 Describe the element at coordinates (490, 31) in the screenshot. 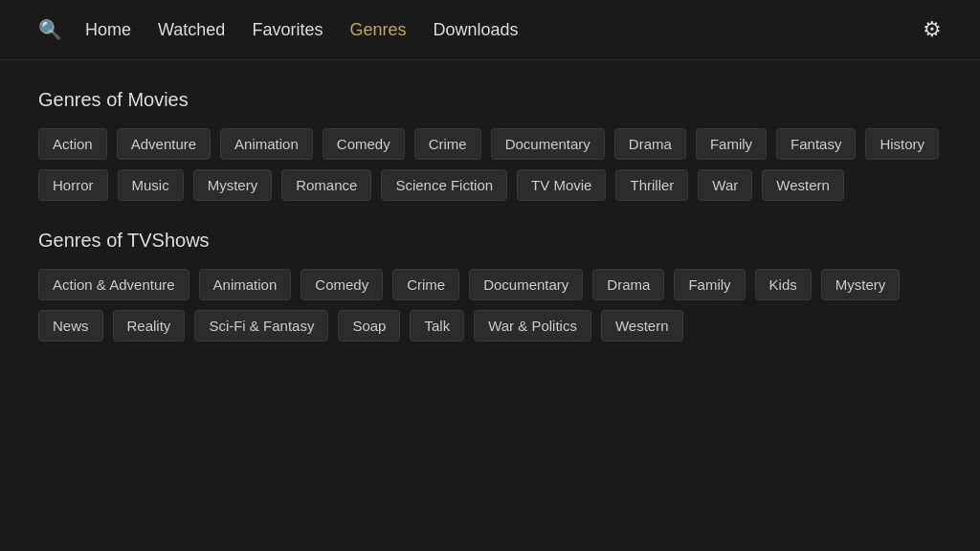

I see `navbar: 🔍 HomeWatchedFavoritesGenresDownloads ⚙` at that location.